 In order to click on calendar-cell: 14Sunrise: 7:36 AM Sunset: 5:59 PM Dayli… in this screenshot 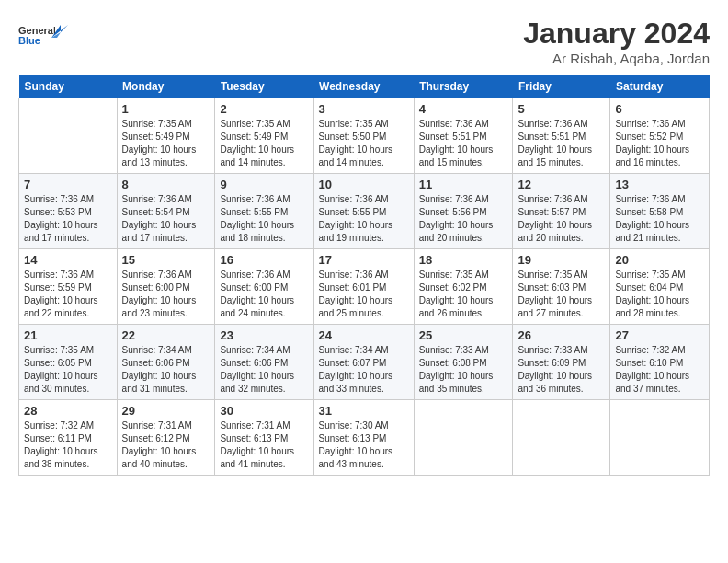, I will do `click(68, 287)`.